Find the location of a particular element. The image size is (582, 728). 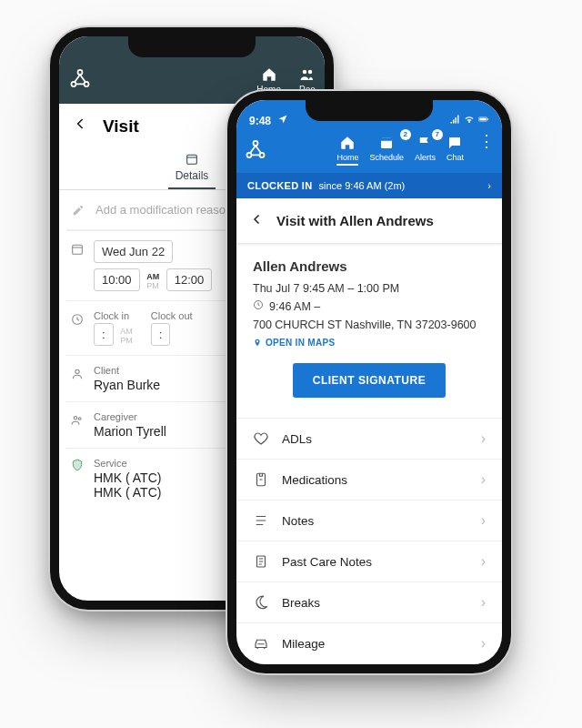

visit-address: 700 CHURCH ST Nashville, TN 37203-9600 is located at coordinates (369, 325).